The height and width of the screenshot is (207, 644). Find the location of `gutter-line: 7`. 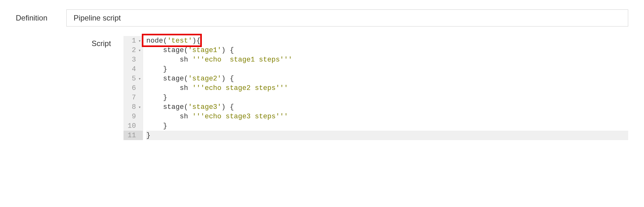

gutter-line: 7 is located at coordinates (133, 98).